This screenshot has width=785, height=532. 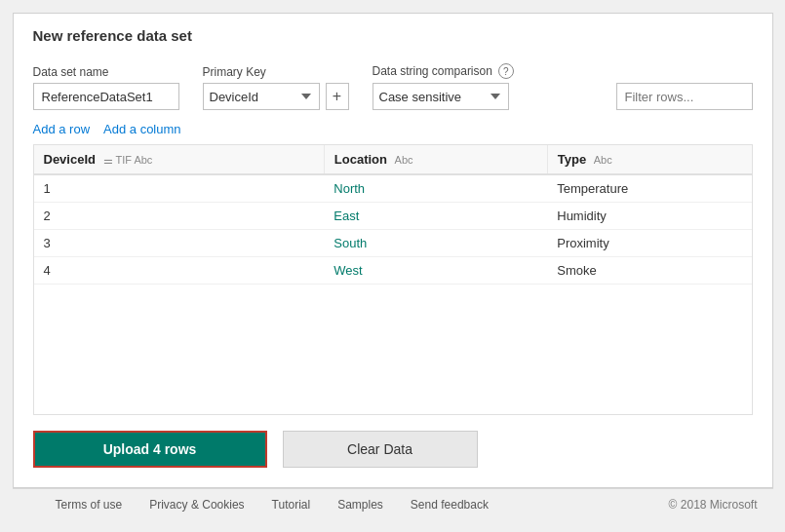 I want to click on table-row: 2 East Humidity, so click(x=393, y=216).